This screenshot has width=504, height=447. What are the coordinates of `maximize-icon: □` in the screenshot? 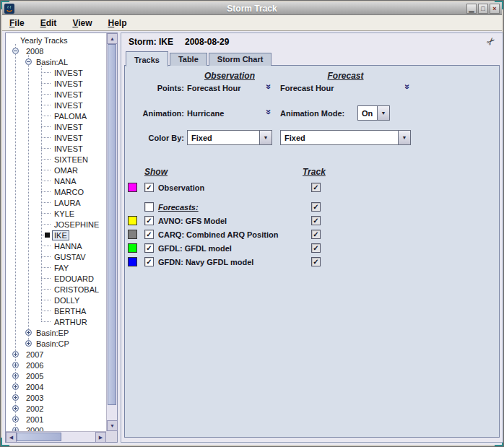 It's located at (483, 9).